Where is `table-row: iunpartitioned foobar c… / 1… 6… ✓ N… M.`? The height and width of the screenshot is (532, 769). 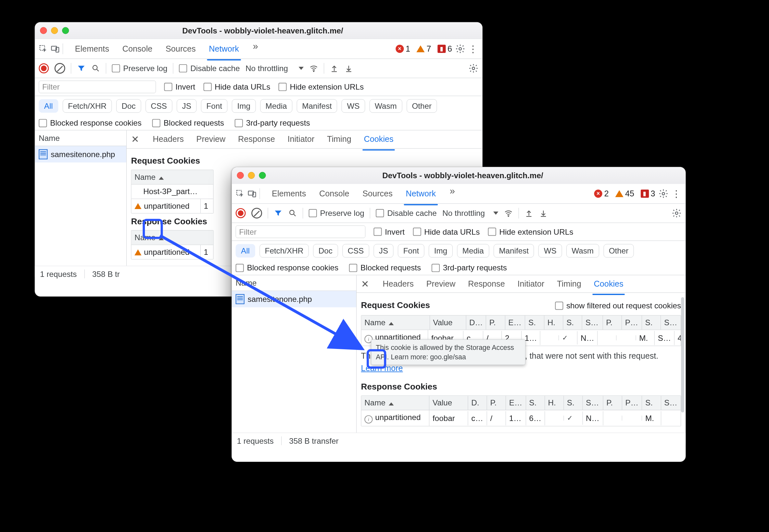 table-row: iunpartitioned foobar c… / 1… 6… ✓ N… M. is located at coordinates (521, 418).